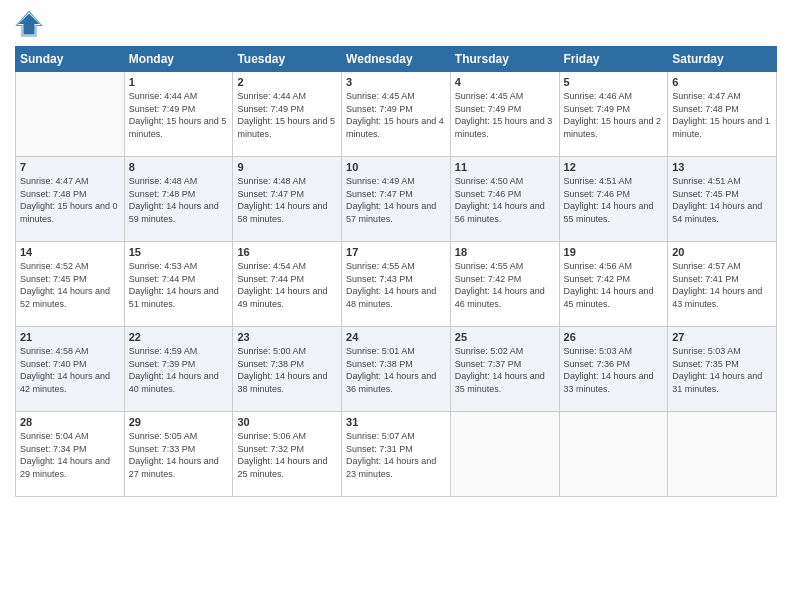 The image size is (792, 612). What do you see at coordinates (288, 200) in the screenshot?
I see `calendar-cell: 9Sunrise: 4:48 AMSunset: 7:47 PMDaylight…` at bounding box center [288, 200].